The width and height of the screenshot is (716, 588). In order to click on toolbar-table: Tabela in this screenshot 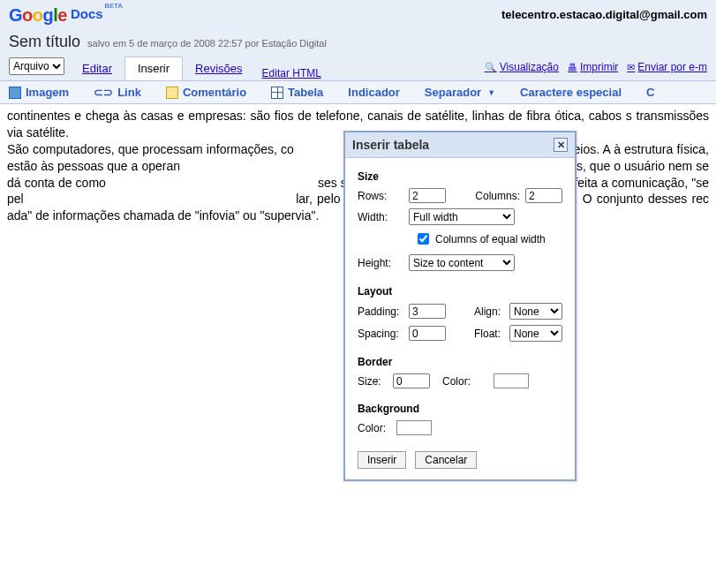, I will do `click(297, 92)`.